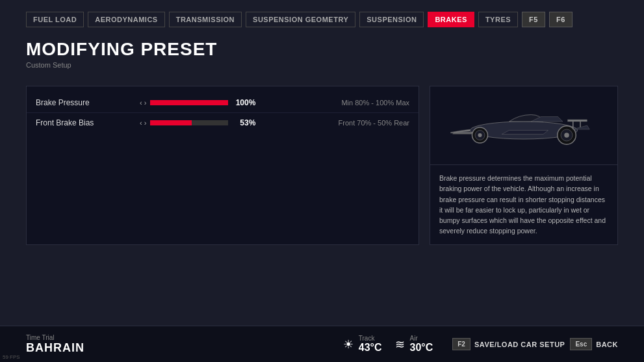  What do you see at coordinates (322, 49) in the screenshot?
I see `page-title: MODIFYING PRESET` at bounding box center [322, 49].